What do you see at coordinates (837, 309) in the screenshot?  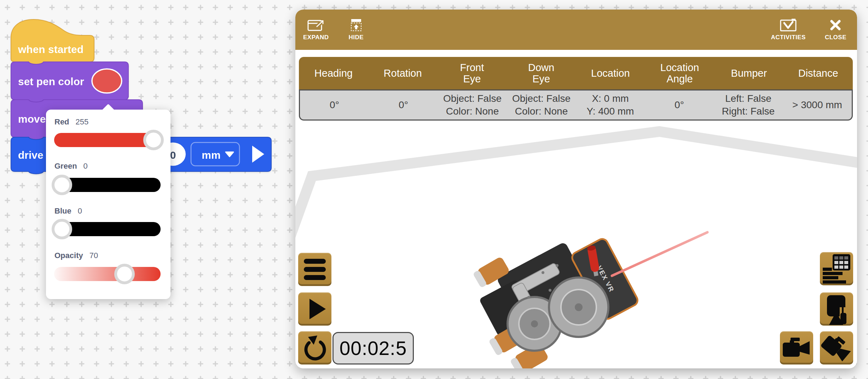 I see `pen-tool-button` at bounding box center [837, 309].